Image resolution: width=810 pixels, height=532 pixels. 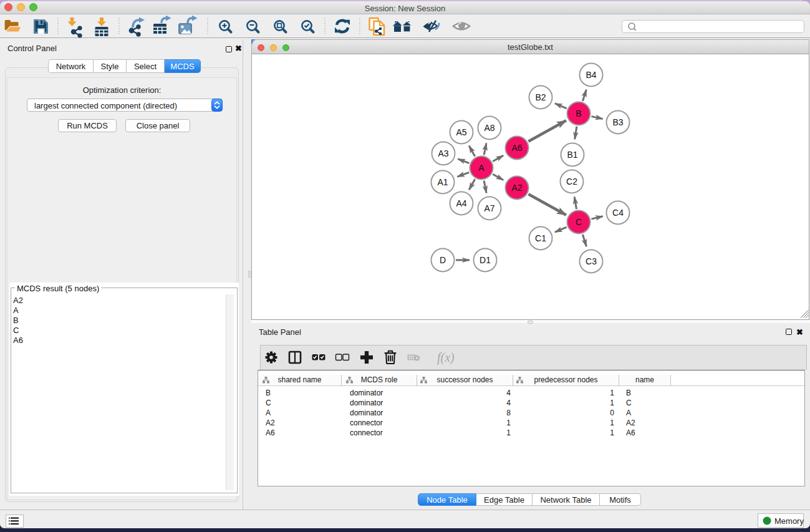 What do you see at coordinates (443, 153) in the screenshot?
I see `svg-text: A3` at bounding box center [443, 153].